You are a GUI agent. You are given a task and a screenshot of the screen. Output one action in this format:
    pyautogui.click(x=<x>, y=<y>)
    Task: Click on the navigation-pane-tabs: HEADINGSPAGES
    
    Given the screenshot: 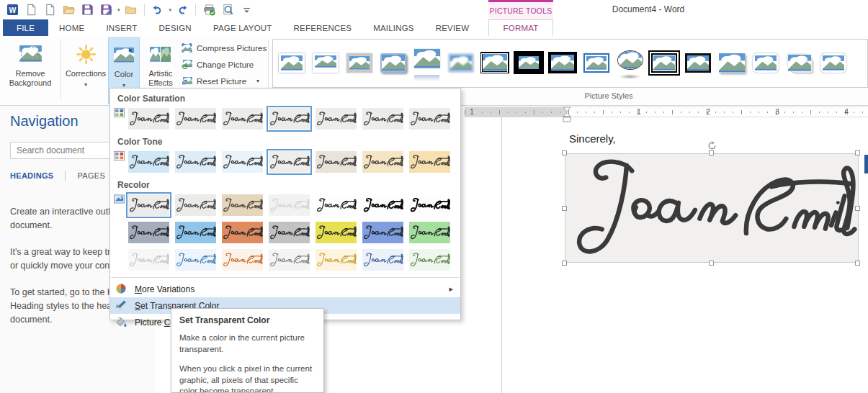 What is the action you would take?
    pyautogui.click(x=58, y=176)
    